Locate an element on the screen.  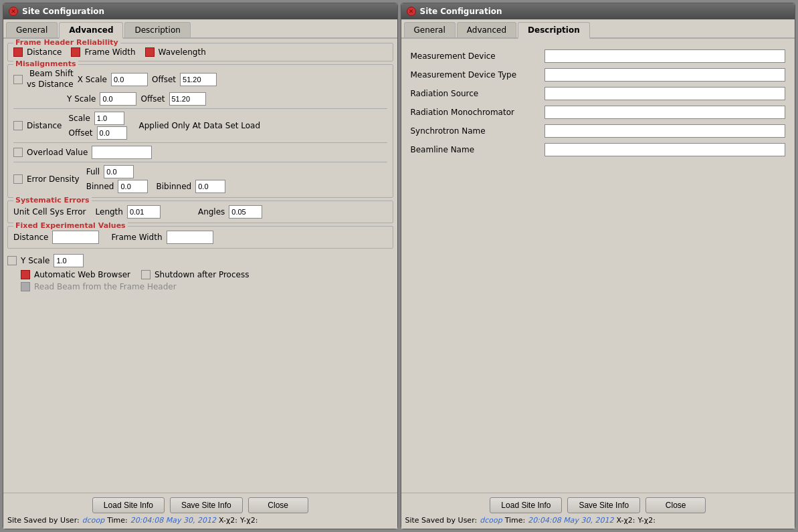
left-title-bar: ✕ Site Configuration is located at coordinates (201, 11).